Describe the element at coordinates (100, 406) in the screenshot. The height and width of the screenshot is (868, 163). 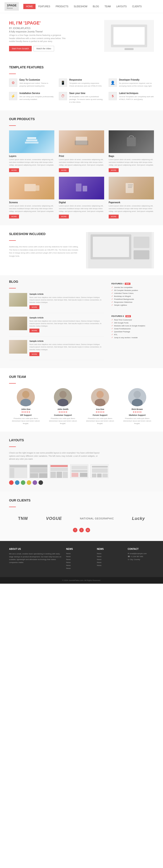
I see `team-member-3: Ana Doe ★★★★★ Forum Support Phasellus no…` at that location.